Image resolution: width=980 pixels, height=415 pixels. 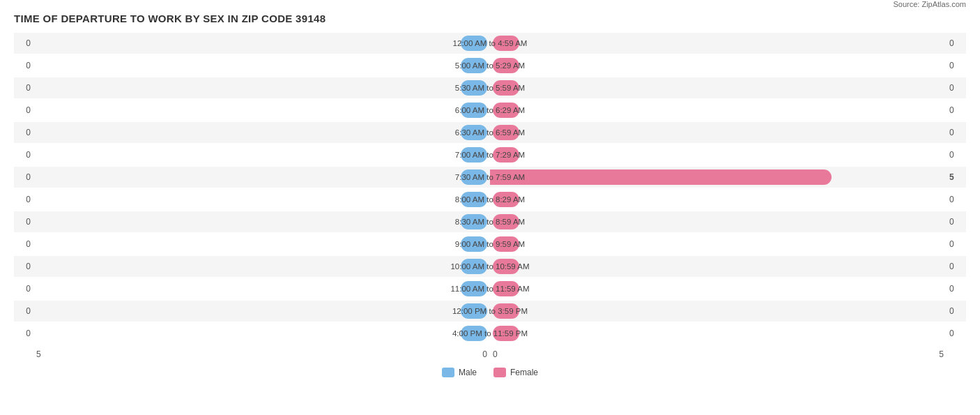 What do you see at coordinates (490, 110) in the screenshot?
I see `bar-time-label: 6:00 AM to 6:29 AM` at bounding box center [490, 110].